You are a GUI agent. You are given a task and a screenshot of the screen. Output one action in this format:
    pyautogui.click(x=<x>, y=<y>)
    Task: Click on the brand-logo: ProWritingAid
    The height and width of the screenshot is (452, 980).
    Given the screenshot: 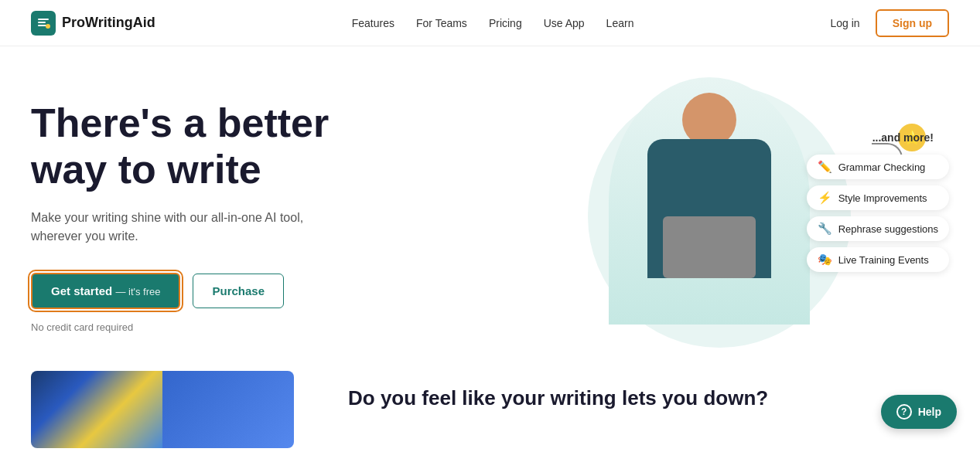 What is the action you would take?
    pyautogui.click(x=93, y=23)
    